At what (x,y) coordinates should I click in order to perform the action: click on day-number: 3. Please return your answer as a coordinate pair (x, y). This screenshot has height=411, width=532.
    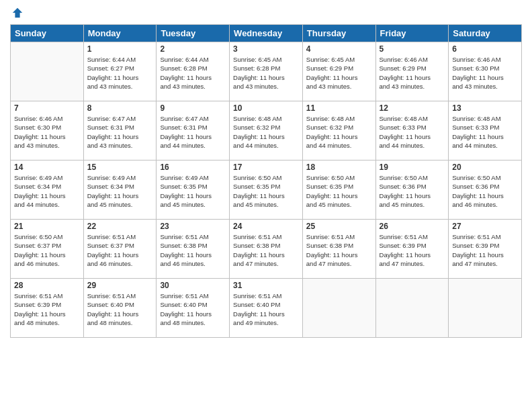
    Looking at the image, I should click on (266, 49).